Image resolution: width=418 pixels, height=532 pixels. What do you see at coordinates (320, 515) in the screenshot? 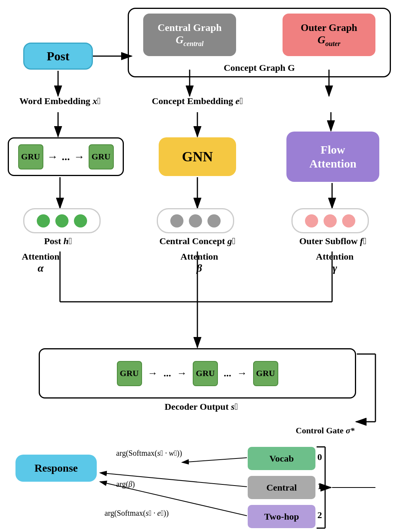
I see `number-2: 2` at bounding box center [320, 515].